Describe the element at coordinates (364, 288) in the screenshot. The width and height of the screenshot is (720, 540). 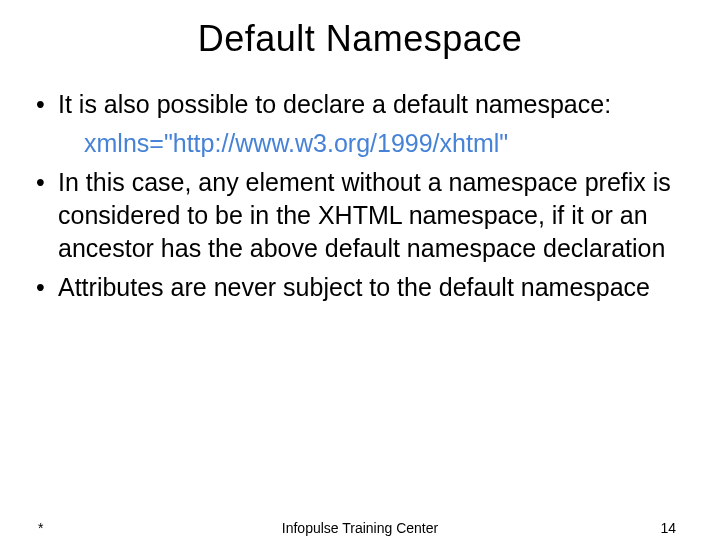
I see `bullet-item: Attributes are never subject to the defa…` at that location.